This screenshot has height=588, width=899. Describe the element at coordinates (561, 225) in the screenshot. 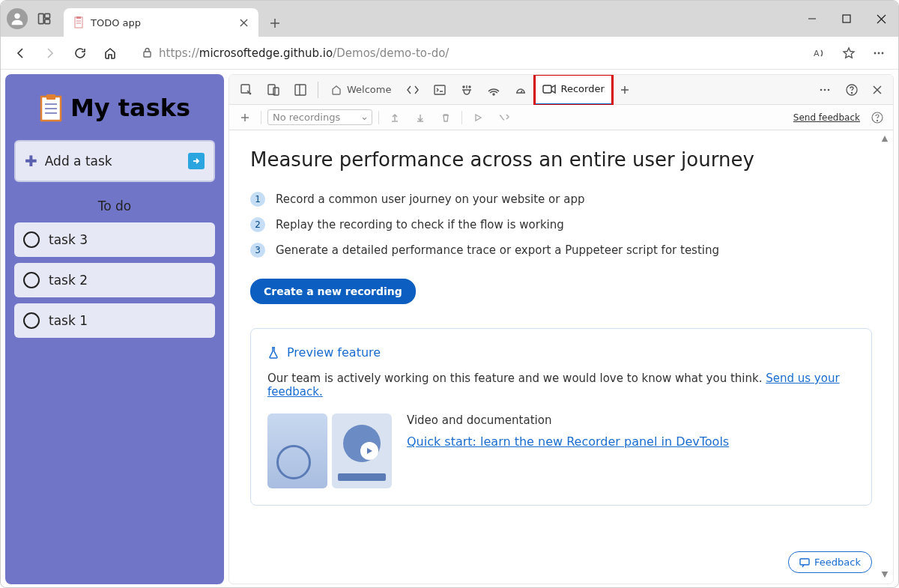

I see `step-item: 2Replay the recording to check if the fl…` at that location.